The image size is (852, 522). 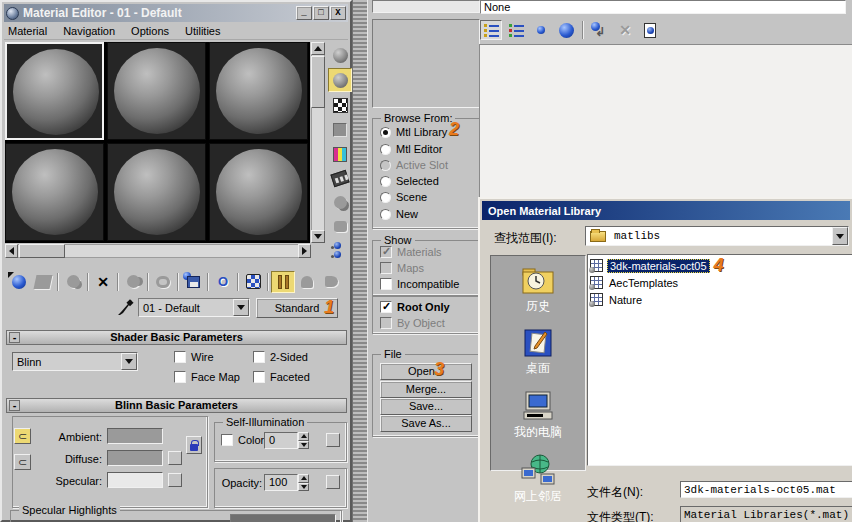 I want to click on file-item: Nature, so click(x=721, y=300).